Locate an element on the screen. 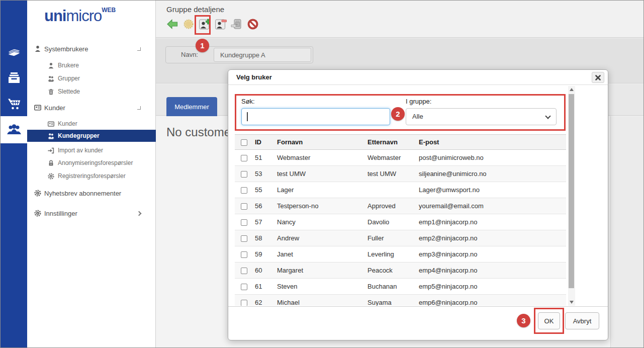  annotation-step-1: 1 is located at coordinates (202, 45).